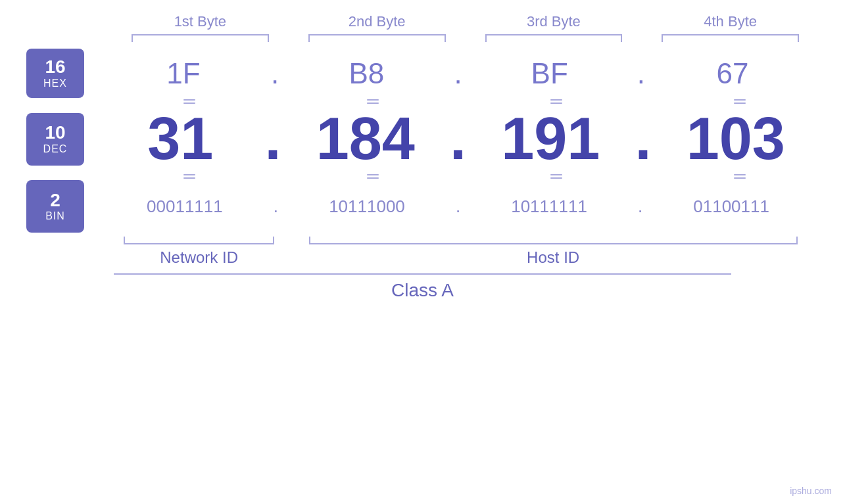  What do you see at coordinates (550, 74) in the screenshot?
I see `hex-byte3-cell: BF` at bounding box center [550, 74].